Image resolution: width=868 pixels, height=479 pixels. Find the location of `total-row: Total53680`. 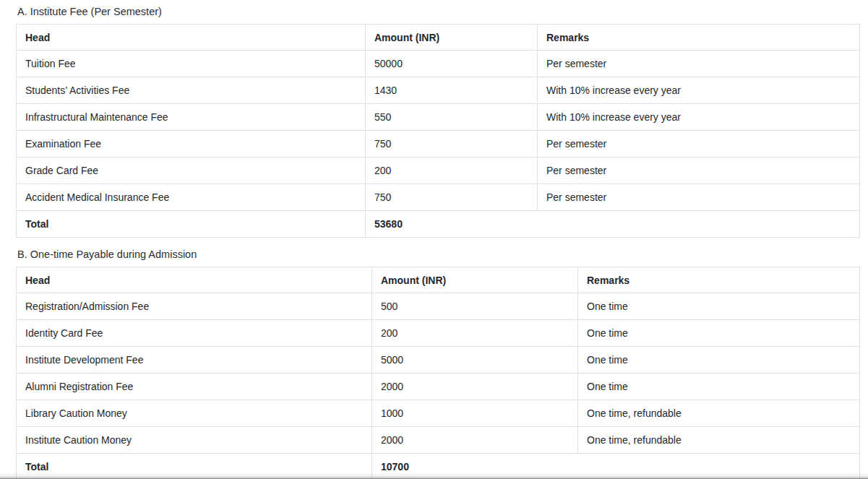

total-row: Total53680 is located at coordinates (438, 224).